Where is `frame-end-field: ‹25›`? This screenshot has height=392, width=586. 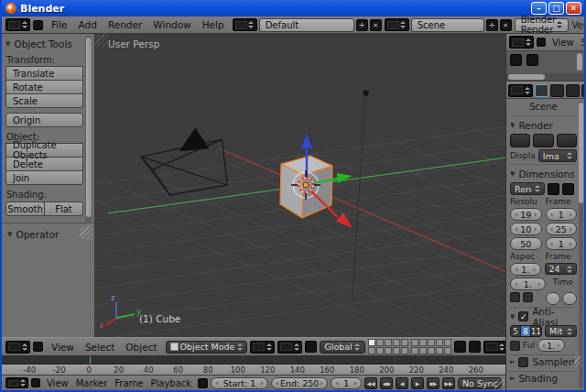 frame-end-field: ‹25› is located at coordinates (562, 229).